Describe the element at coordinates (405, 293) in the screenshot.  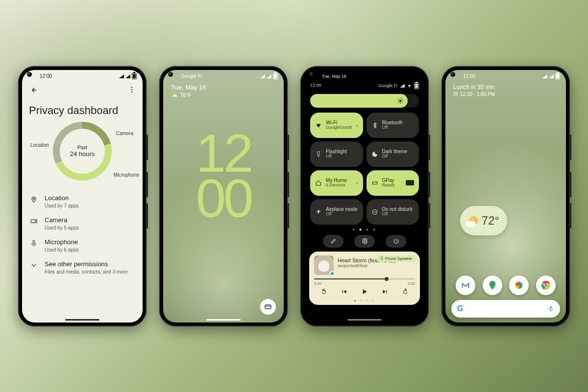
I see `forward-30-button` at that location.